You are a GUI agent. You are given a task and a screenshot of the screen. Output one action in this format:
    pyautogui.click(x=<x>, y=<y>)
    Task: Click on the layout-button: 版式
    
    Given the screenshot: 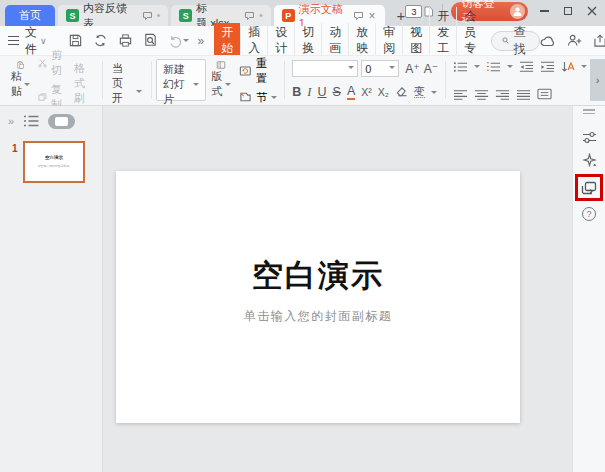 What is the action you would take?
    pyautogui.click(x=221, y=80)
    